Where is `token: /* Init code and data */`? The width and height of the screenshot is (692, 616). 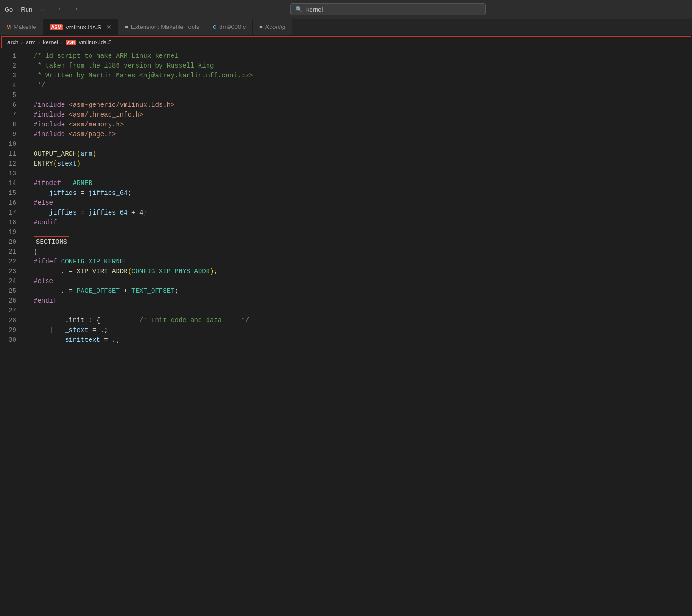 token: /* Init code and data */ is located at coordinates (194, 321).